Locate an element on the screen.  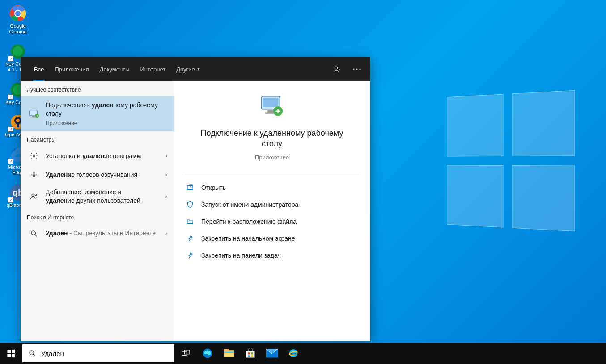
details-subtitle: Приложение is located at coordinates (272, 157).